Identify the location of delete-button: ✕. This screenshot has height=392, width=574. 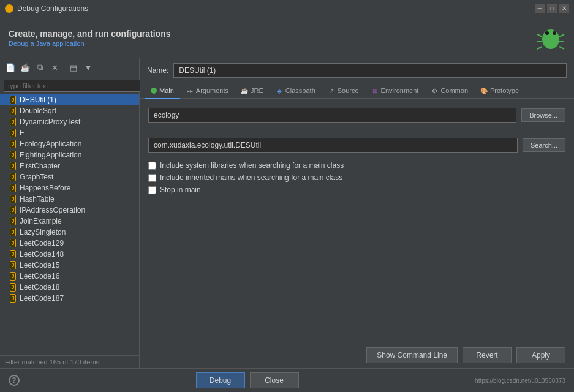
(55, 67).